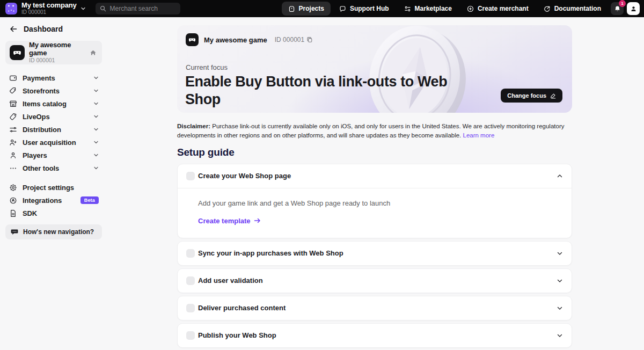 Image resolution: width=644 pixels, height=350 pixels. I want to click on beta-badge: Beta, so click(90, 200).